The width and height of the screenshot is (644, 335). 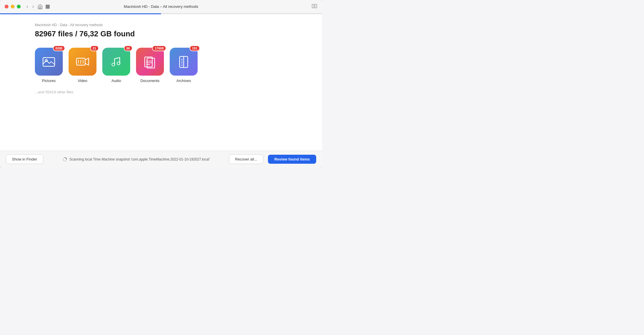 I want to click on category-documents: 17608 Documents, so click(x=150, y=65).